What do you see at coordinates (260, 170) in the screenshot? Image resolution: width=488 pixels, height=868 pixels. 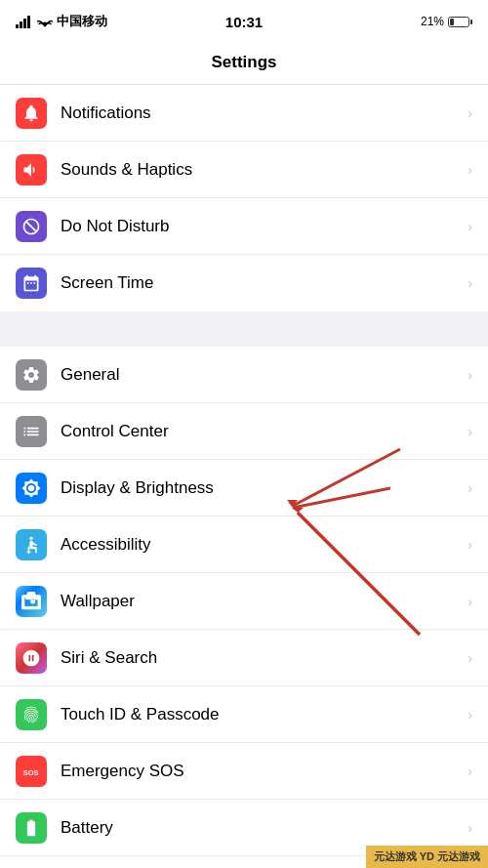 I see `sounds-label: Sounds & Haptics` at bounding box center [260, 170].